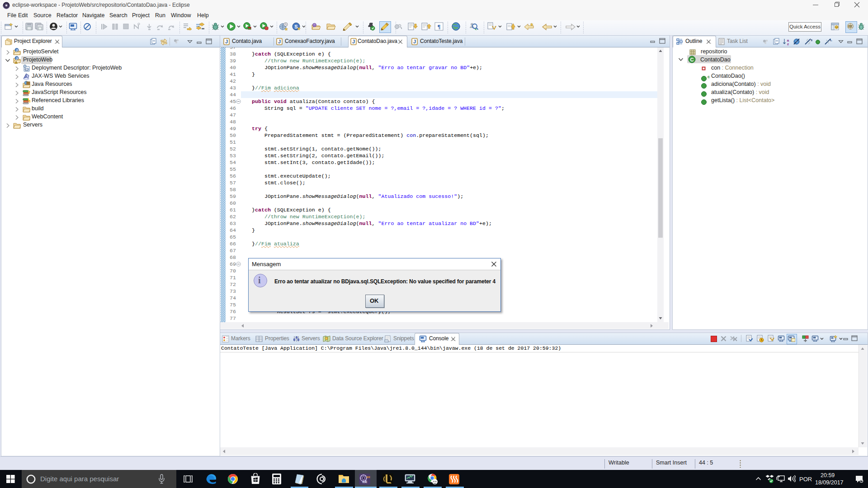  What do you see at coordinates (788, 44) in the screenshot?
I see `svg-text: z` at bounding box center [788, 44].